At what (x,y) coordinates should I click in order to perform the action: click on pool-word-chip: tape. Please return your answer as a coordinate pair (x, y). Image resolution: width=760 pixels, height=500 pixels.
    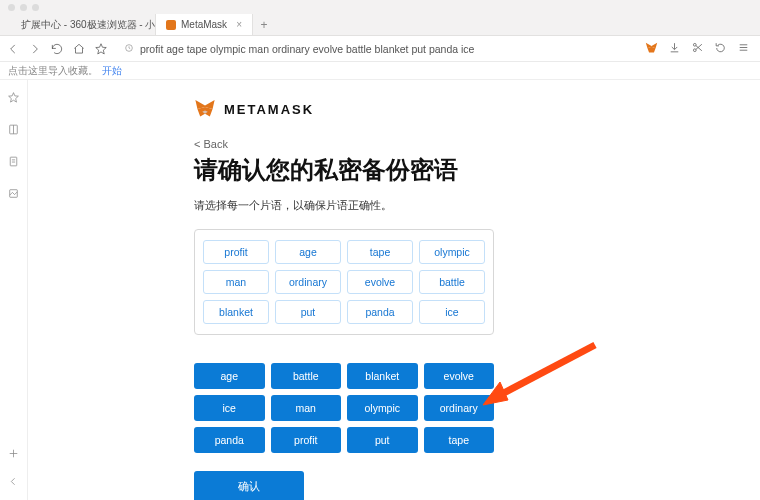
    Looking at the image, I should click on (460, 440).